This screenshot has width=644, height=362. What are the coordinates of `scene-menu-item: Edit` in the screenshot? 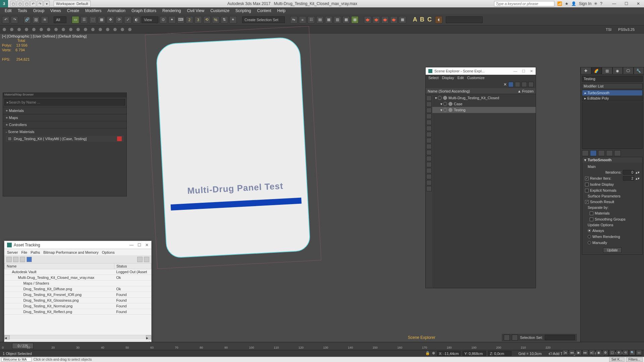 It's located at (461, 78).